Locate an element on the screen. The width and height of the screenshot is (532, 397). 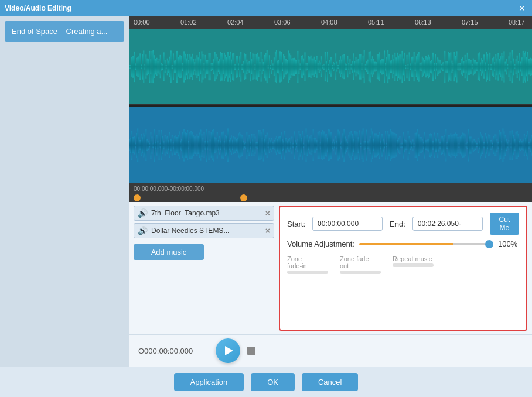
close-button: ✕ is located at coordinates (522, 8).